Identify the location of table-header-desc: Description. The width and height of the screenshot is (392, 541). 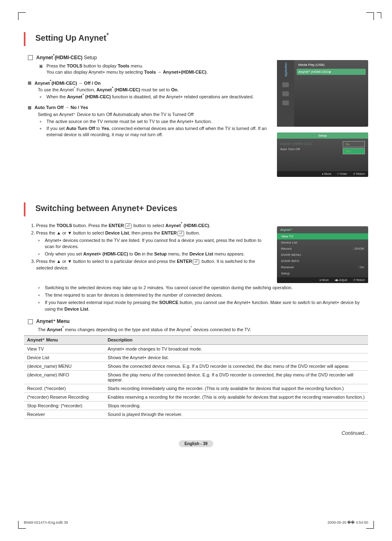
(236, 340).